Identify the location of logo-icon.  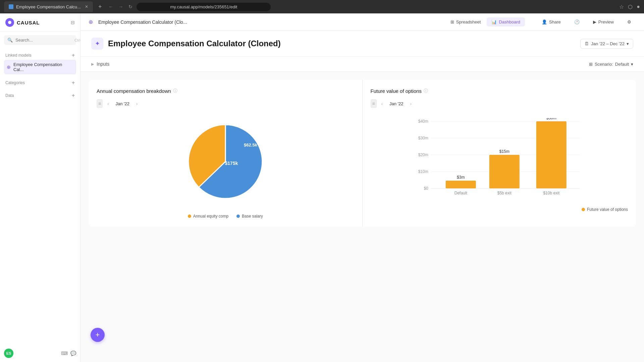
(10, 22).